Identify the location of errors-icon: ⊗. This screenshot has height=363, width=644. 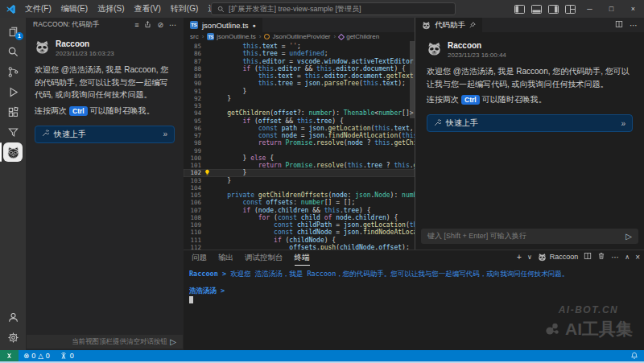
(26, 356).